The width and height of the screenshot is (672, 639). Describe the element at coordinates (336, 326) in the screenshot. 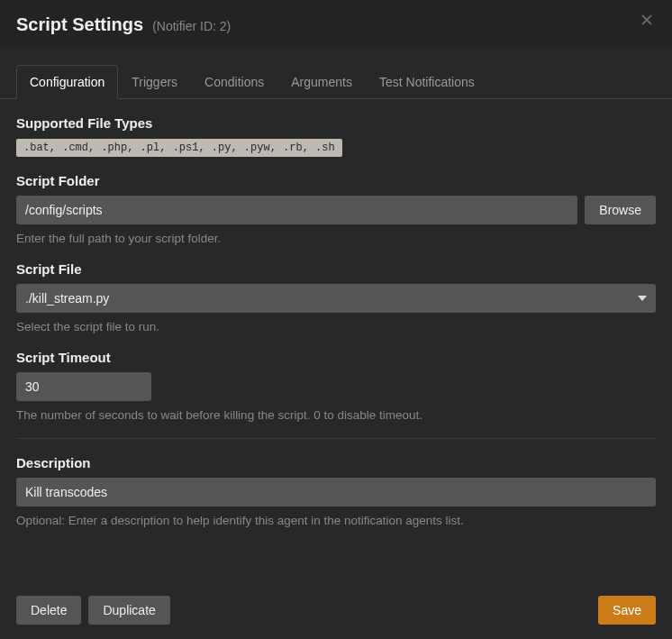

I see `script-file-help: Select the script file to run.` at that location.